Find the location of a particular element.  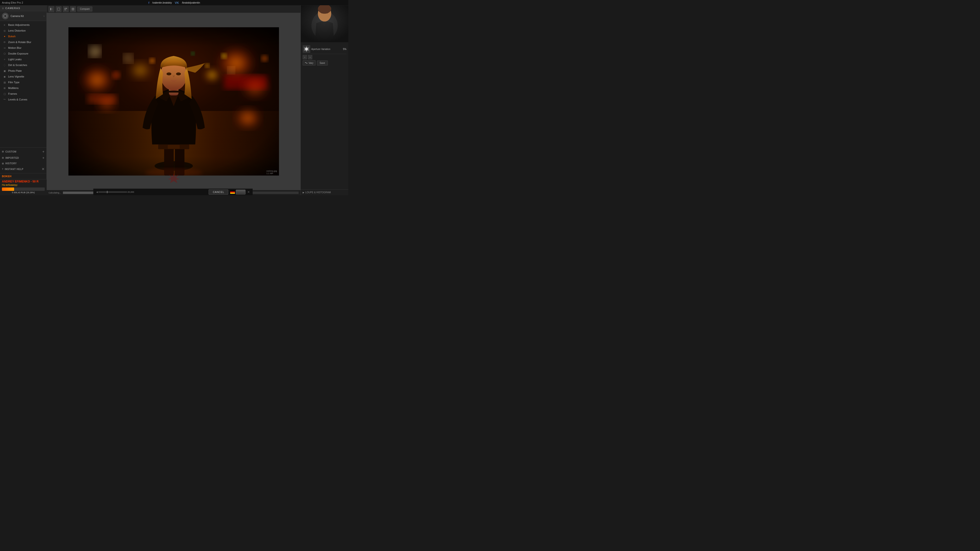

bottom-right: CANCEL ✕ is located at coordinates (229, 192).